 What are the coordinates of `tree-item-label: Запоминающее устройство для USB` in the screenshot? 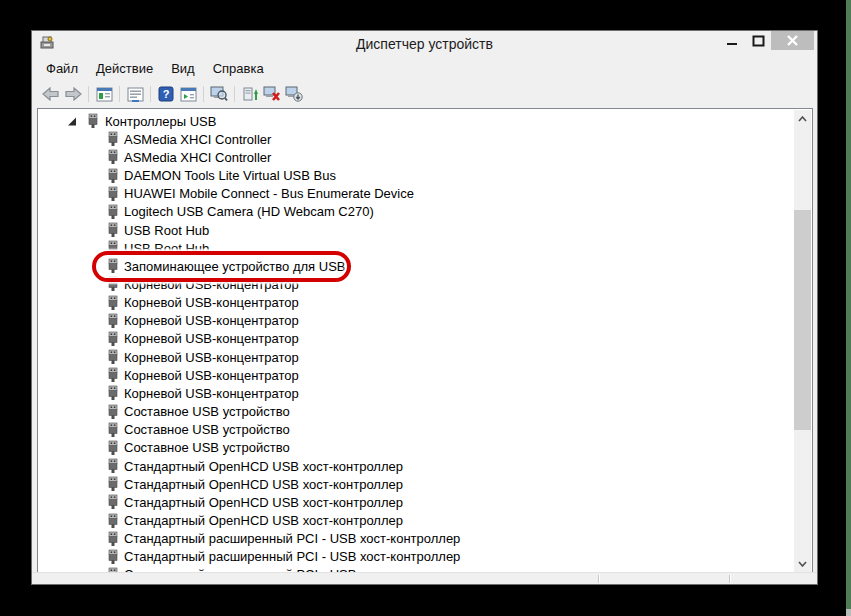 It's located at (234, 266).